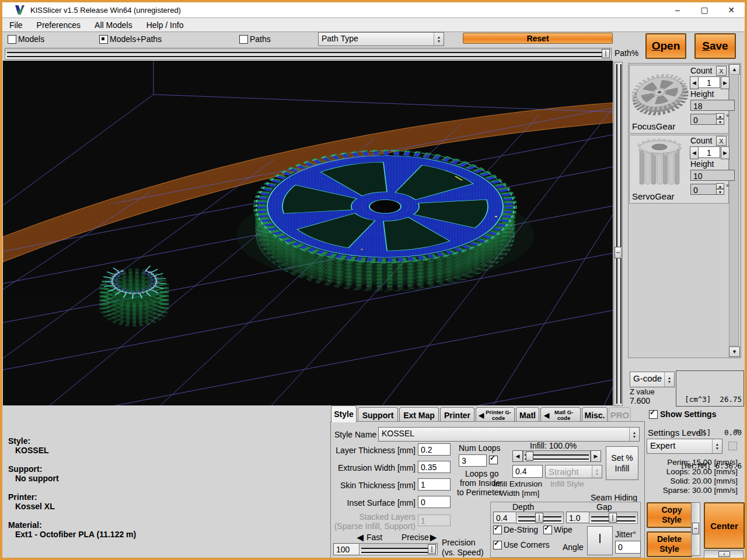 The image size is (747, 560). What do you see at coordinates (595, 415) in the screenshot?
I see `tab-misc: Misc.` at bounding box center [595, 415].